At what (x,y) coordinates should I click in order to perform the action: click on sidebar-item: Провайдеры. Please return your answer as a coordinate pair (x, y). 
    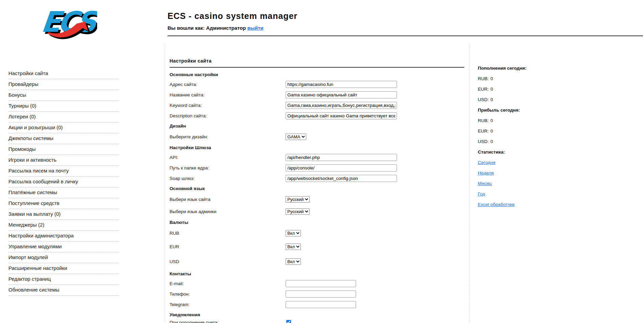
    Looking at the image, I should click on (64, 85).